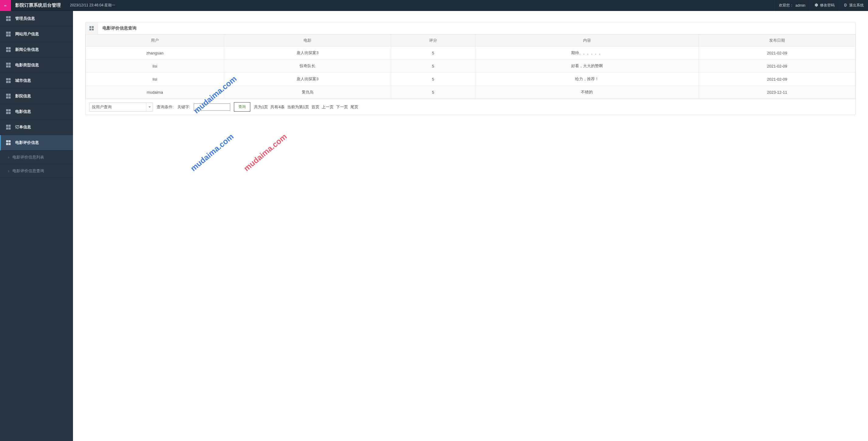 This screenshot has width=868, height=441. Describe the element at coordinates (354, 107) in the screenshot. I see `page-last: 尾页` at that location.